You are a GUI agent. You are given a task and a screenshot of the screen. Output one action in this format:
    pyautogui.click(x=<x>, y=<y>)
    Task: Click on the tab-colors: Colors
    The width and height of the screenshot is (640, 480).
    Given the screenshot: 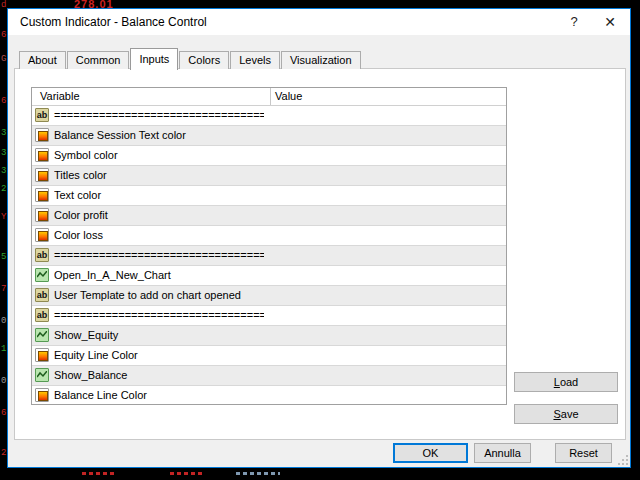 What is the action you would take?
    pyautogui.click(x=204, y=60)
    